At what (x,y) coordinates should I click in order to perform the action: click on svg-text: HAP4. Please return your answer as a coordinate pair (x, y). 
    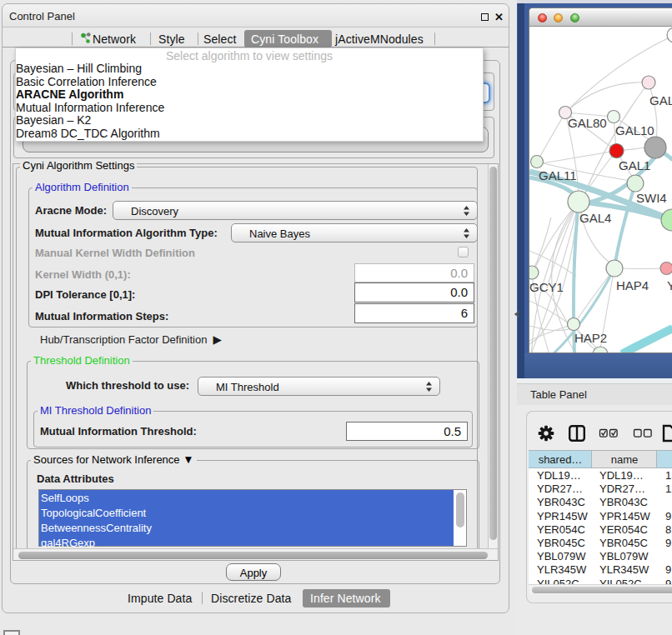
    Looking at the image, I should click on (632, 285).